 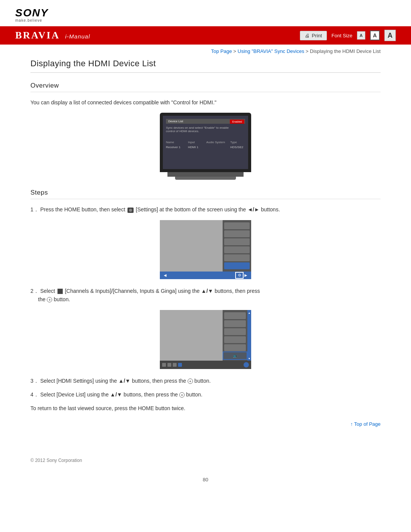 What do you see at coordinates (237, 291) in the screenshot?
I see `step2-text2: buttons, then press` at bounding box center [237, 291].